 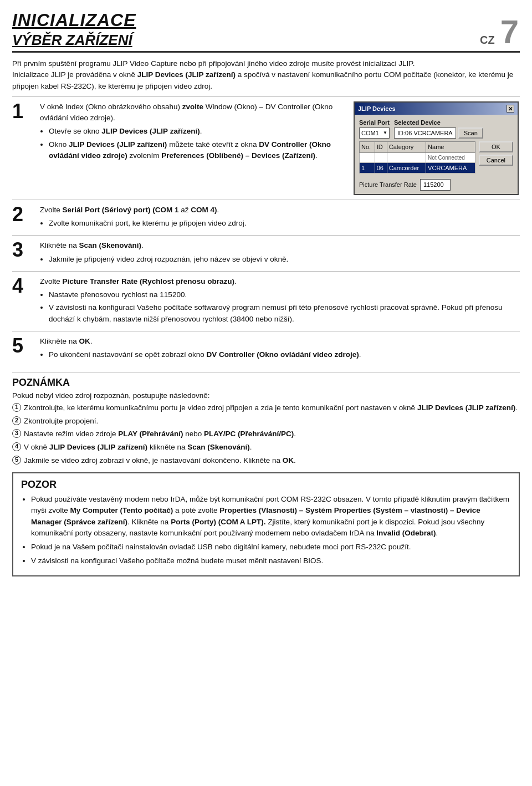 What do you see at coordinates (280, 218) in the screenshot?
I see `step-2-content: Zvolte Seriál Port (Sériový port) (COM 1…` at bounding box center [280, 218].